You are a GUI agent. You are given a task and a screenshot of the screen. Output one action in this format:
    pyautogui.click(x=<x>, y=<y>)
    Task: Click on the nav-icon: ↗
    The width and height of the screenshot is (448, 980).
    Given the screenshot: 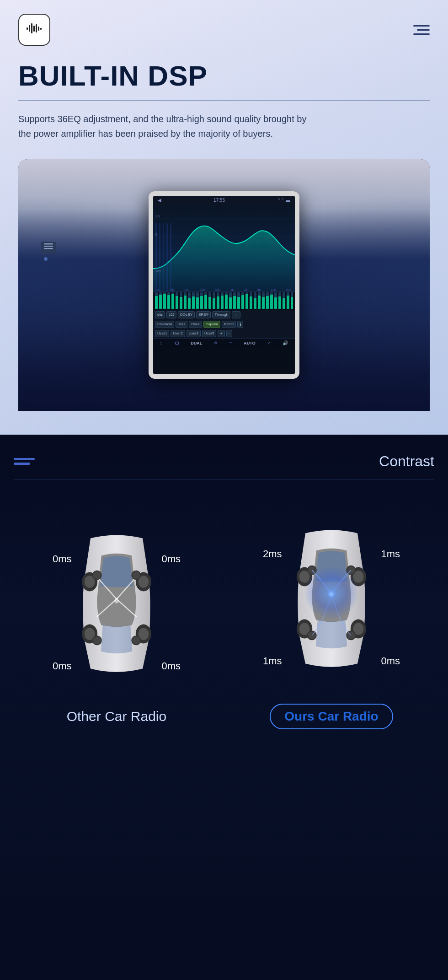 What is the action you would take?
    pyautogui.click(x=269, y=343)
    